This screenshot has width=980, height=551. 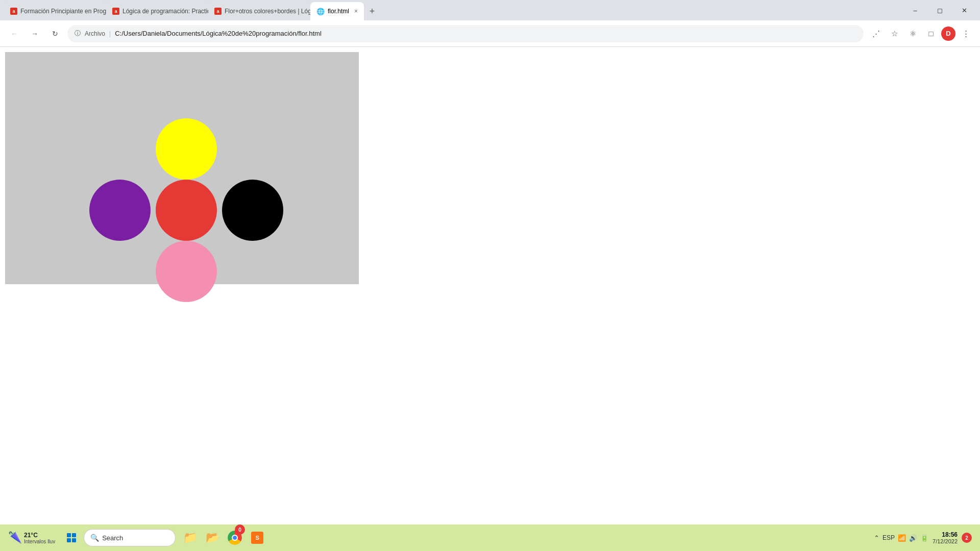 What do you see at coordinates (257, 538) in the screenshot?
I see `sublime-icon: S` at bounding box center [257, 538].